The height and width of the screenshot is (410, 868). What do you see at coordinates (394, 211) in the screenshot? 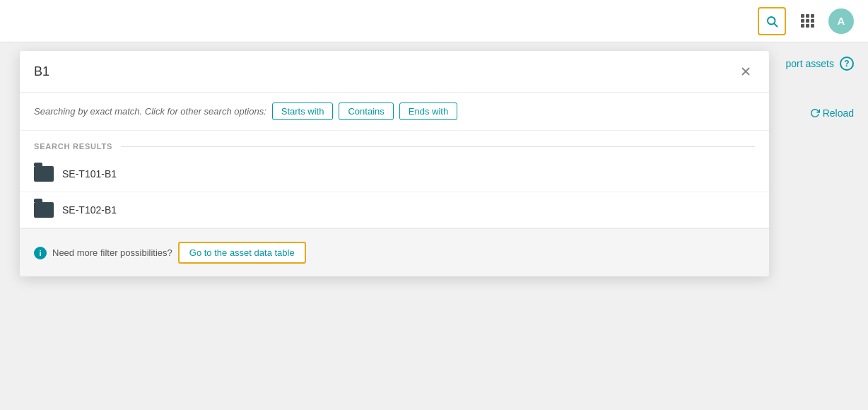
I see `result-item: SE-T102-B1` at bounding box center [394, 211].